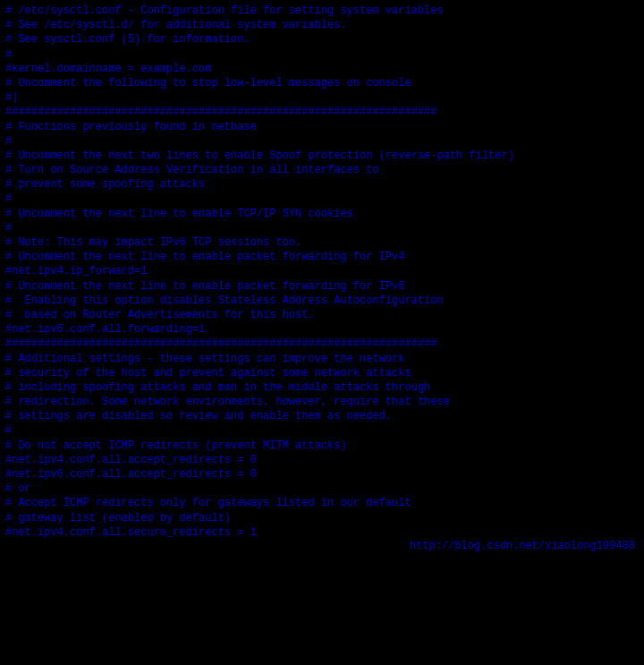 Image resolution: width=644 pixels, height=665 pixels. What do you see at coordinates (322, 69) in the screenshot?
I see `code-line: #kernel.domainname = example.com` at bounding box center [322, 69].